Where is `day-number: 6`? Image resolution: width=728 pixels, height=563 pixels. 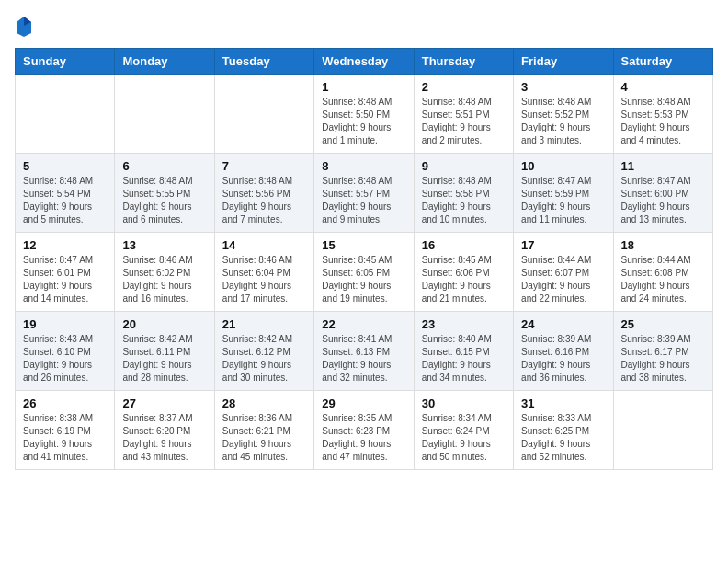 day-number: 6 is located at coordinates (164, 166).